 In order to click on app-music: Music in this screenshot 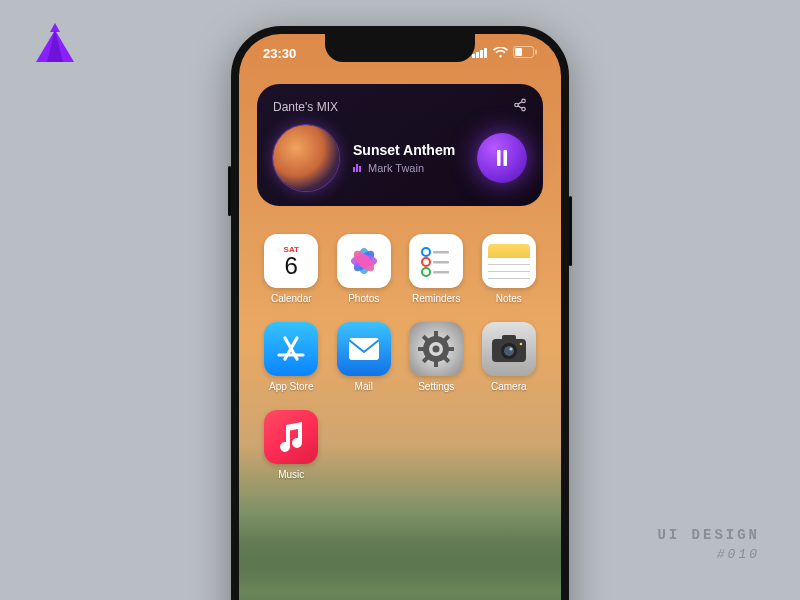, I will do `click(292, 445)`.